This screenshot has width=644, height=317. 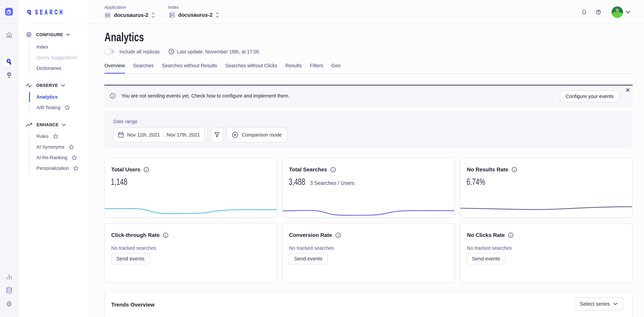 What do you see at coordinates (50, 12) in the screenshot?
I see `svg-text: SEARCH` at bounding box center [50, 12].